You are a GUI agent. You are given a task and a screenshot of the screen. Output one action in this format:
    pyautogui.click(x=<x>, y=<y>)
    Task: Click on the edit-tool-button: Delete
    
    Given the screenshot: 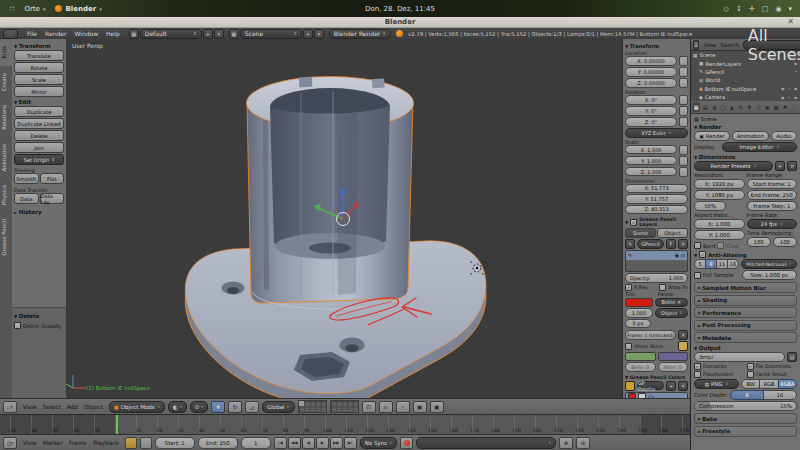 What is the action you would take?
    pyautogui.click(x=39, y=136)
    